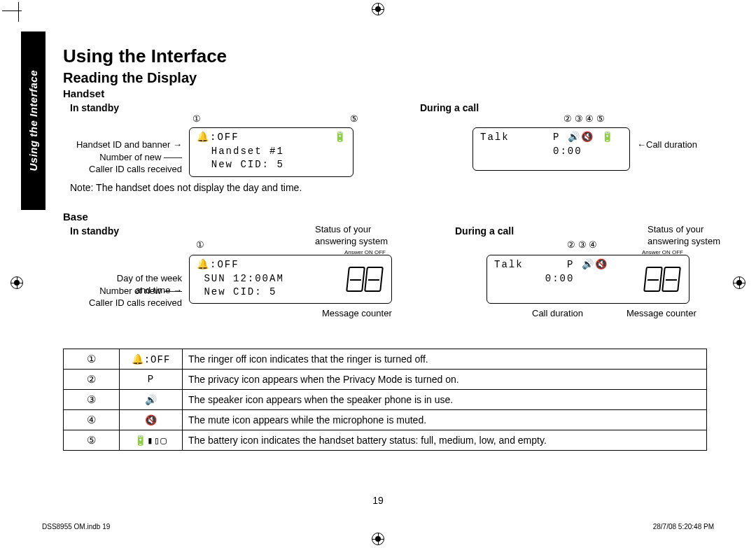 This screenshot has height=548, width=756. I want to click on table-row: ⑤ 🔋▮▯▢ The battery icon indicates the ha…, so click(385, 441).